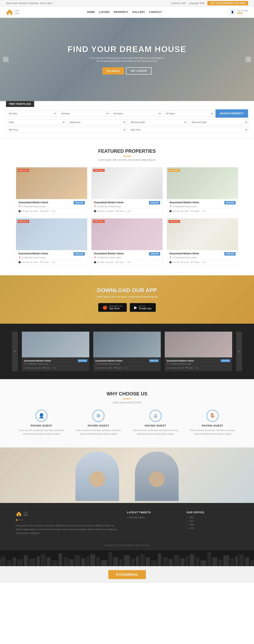 The height and width of the screenshot is (644, 254). I want to click on person-right, so click(157, 476).